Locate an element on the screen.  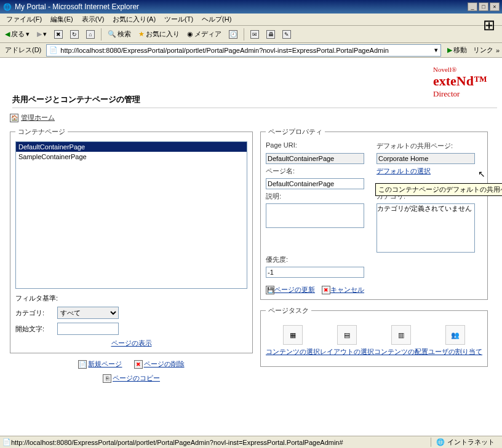
admin-home-row: 🏠 管理ホーム is located at coordinates (253, 118).